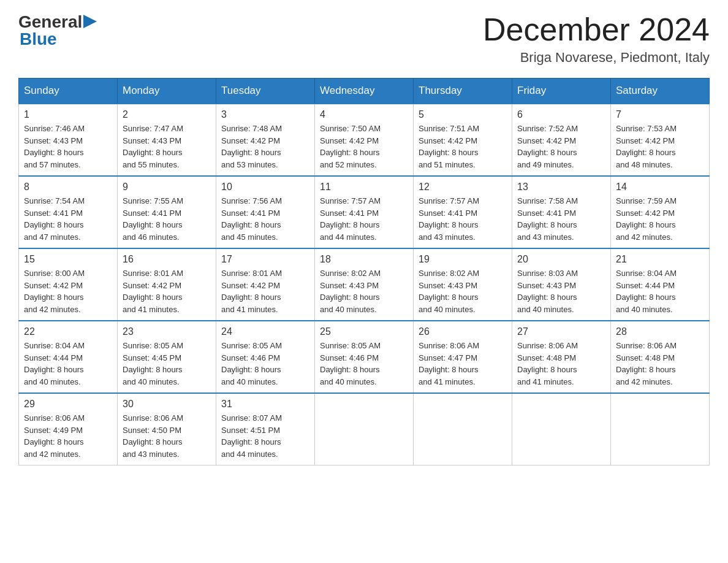 The image size is (728, 563). I want to click on day-number: 24, so click(265, 332).